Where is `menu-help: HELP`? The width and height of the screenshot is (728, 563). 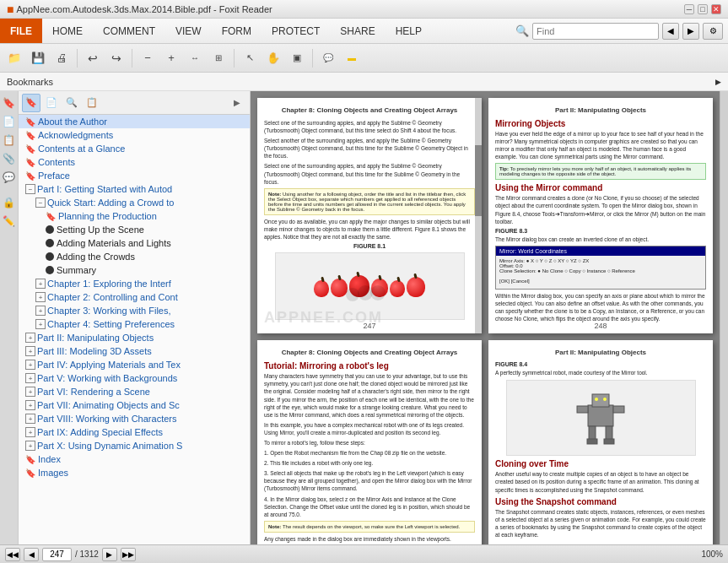
menu-help: HELP is located at coordinates (408, 30).